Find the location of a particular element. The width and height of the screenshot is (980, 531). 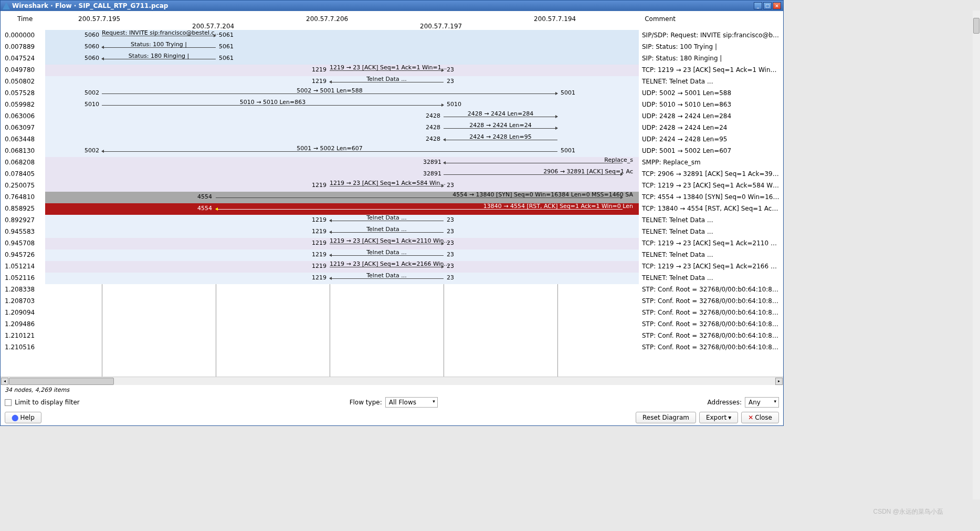

flow-row: 1219231219 → 23 [ACK] Seq=1 Ack=1 Win=1.… is located at coordinates (342, 70).